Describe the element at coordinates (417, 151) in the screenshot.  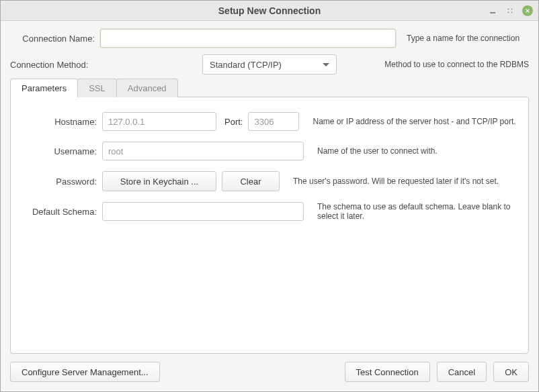
I see `username-help: Name of the user to connect with.` at that location.